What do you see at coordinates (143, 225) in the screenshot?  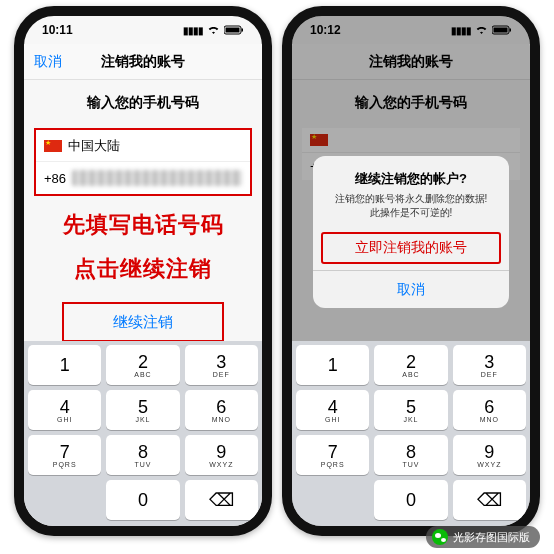 I see `annotation-1: 先填写电话号码` at bounding box center [143, 225].